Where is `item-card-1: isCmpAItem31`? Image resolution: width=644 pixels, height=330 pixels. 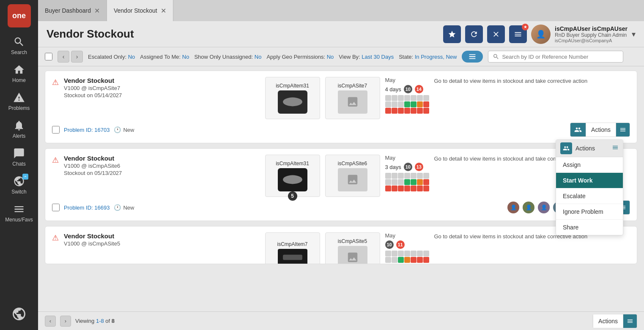
item-card-1: isCmpAItem31 is located at coordinates (293, 98).